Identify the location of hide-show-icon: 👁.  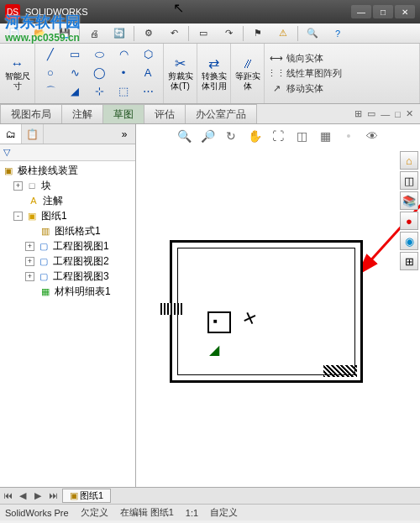
(372, 136).